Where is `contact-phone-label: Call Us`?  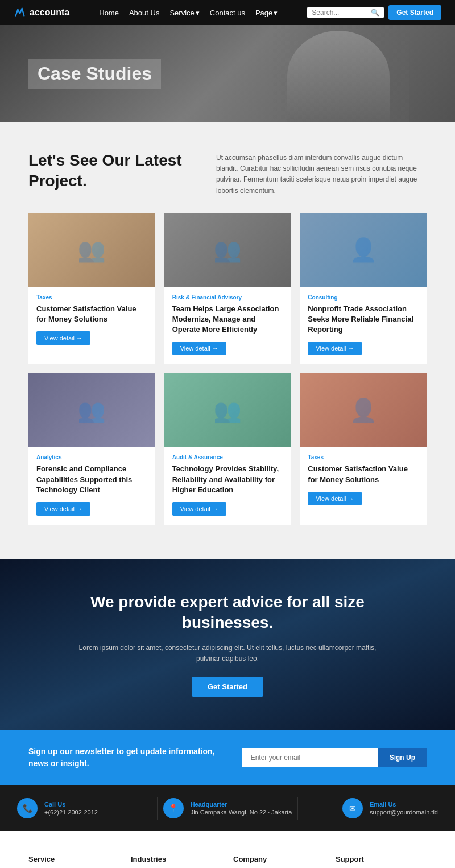
contact-phone-label: Call Us is located at coordinates (71, 804).